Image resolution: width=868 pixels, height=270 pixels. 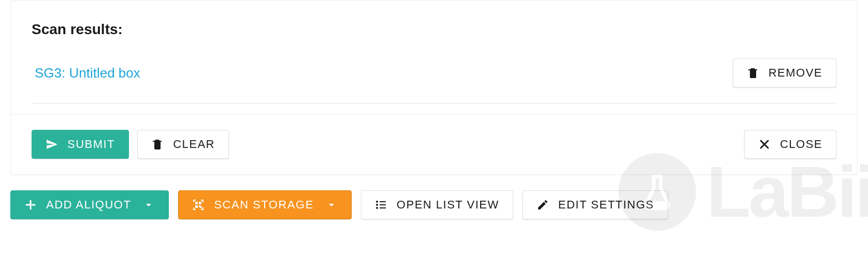 What do you see at coordinates (265, 205) in the screenshot?
I see `scan-storage-button: SCAN STORAGE` at bounding box center [265, 205].